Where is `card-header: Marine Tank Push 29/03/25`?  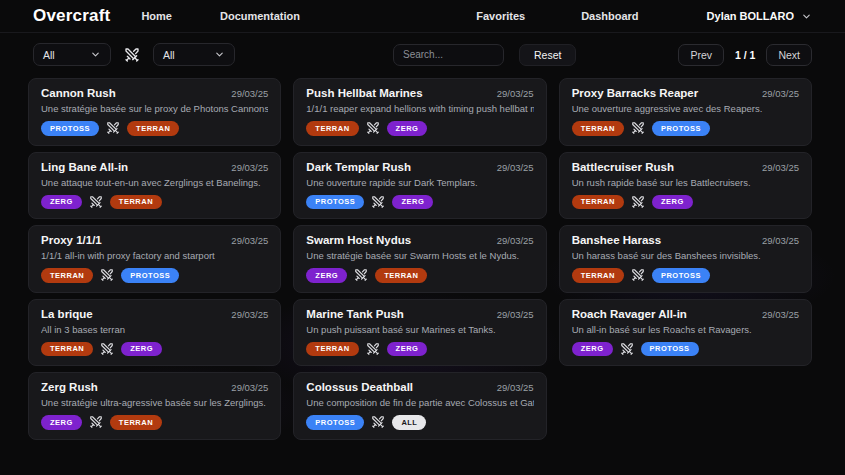
card-header: Marine Tank Push 29/03/25 is located at coordinates (420, 314).